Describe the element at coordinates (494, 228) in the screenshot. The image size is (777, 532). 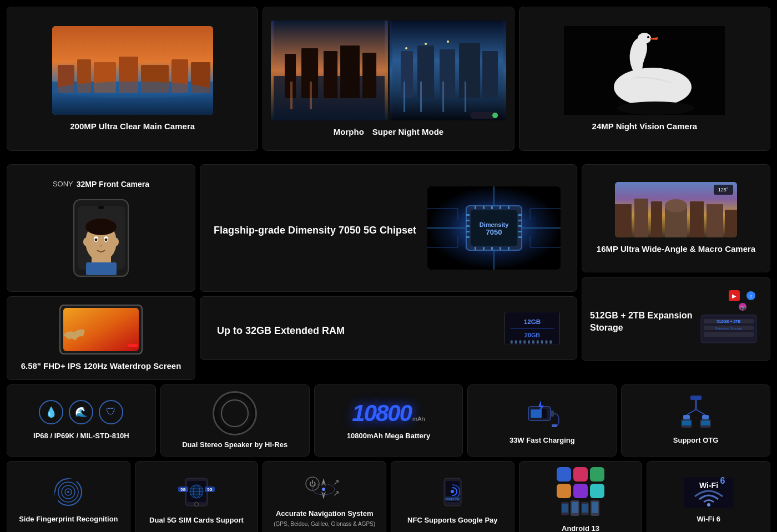
I see `chipset-image: Dimensity 7050` at that location.